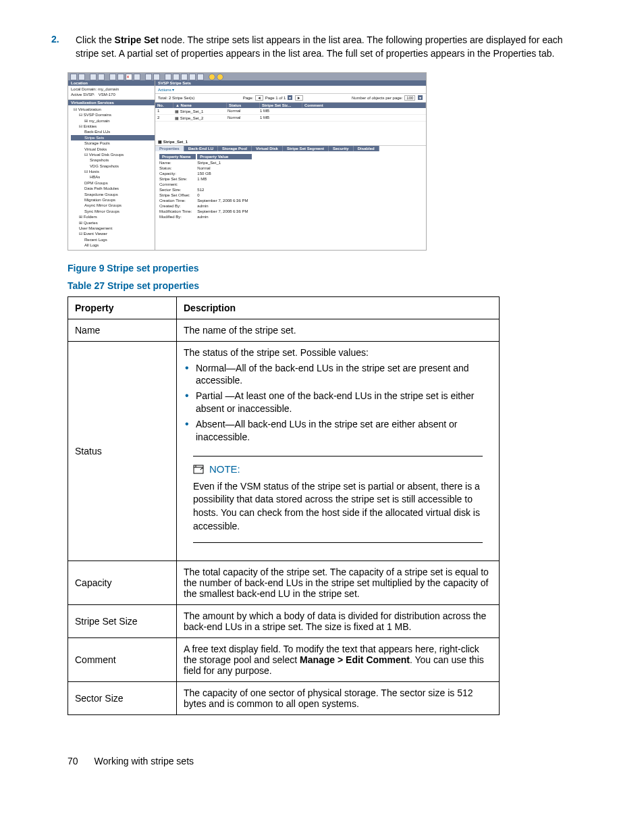  I want to click on nav-back-icon, so click(74, 77).